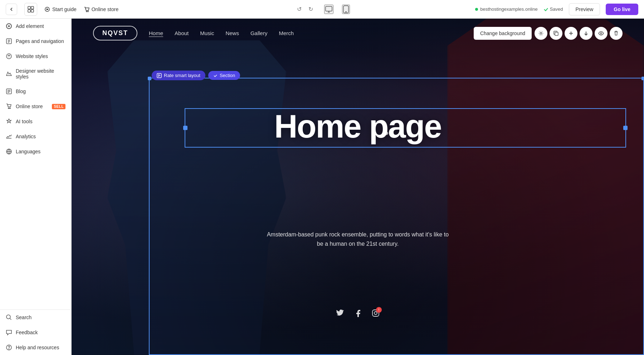 This screenshot has width=644, height=355. I want to click on sidebar-item-search: Search, so click(36, 317).